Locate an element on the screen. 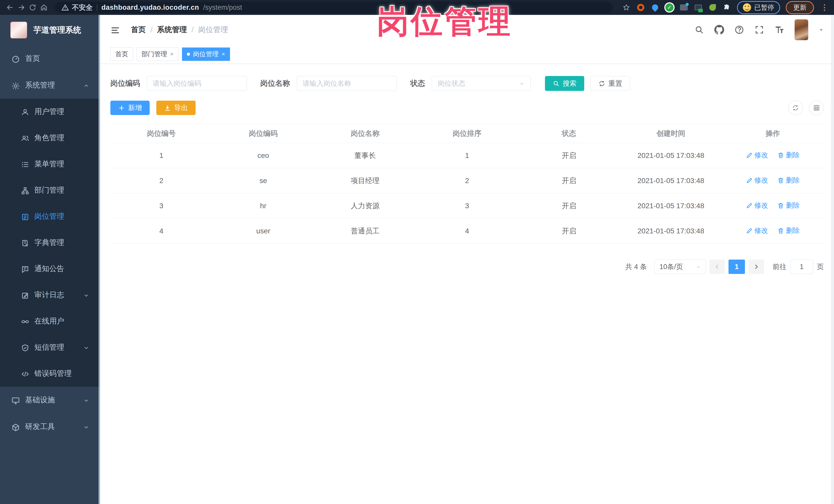  sidebar-item-menus: 菜单管理 is located at coordinates (50, 164).